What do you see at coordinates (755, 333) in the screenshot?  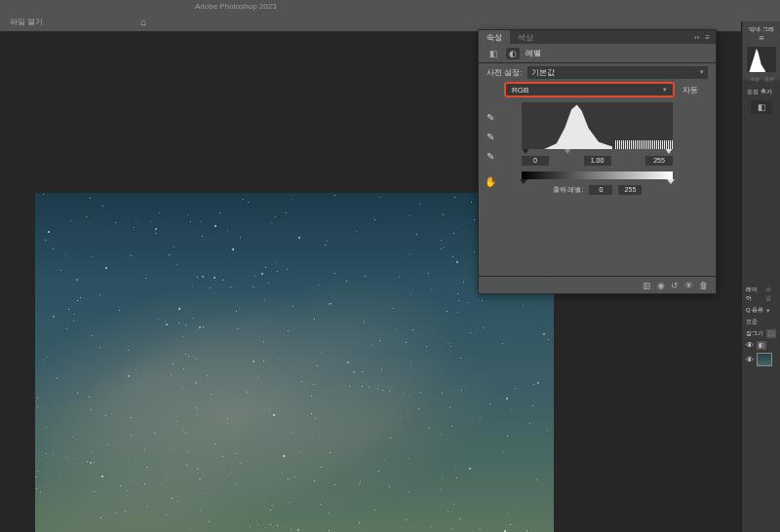 I see `lock-label: 잠그기` at bounding box center [755, 333].